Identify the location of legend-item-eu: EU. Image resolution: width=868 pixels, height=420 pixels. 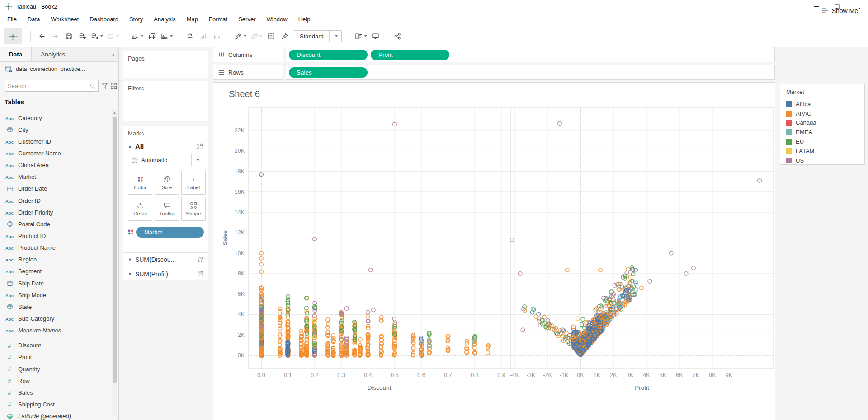
(826, 142).